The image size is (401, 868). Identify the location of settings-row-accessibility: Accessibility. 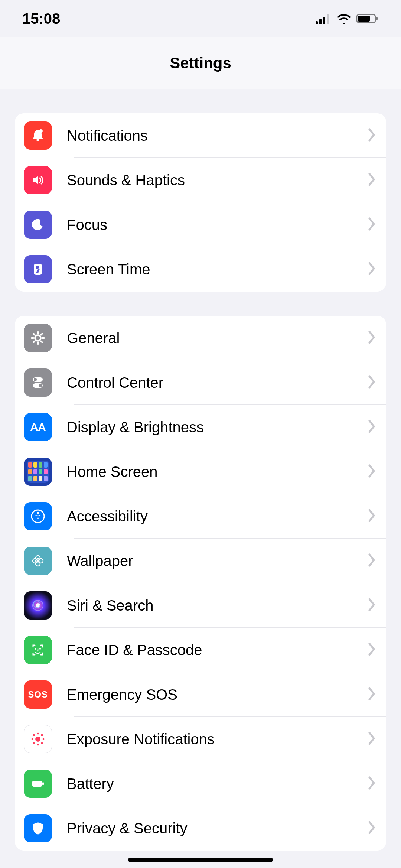
(200, 516).